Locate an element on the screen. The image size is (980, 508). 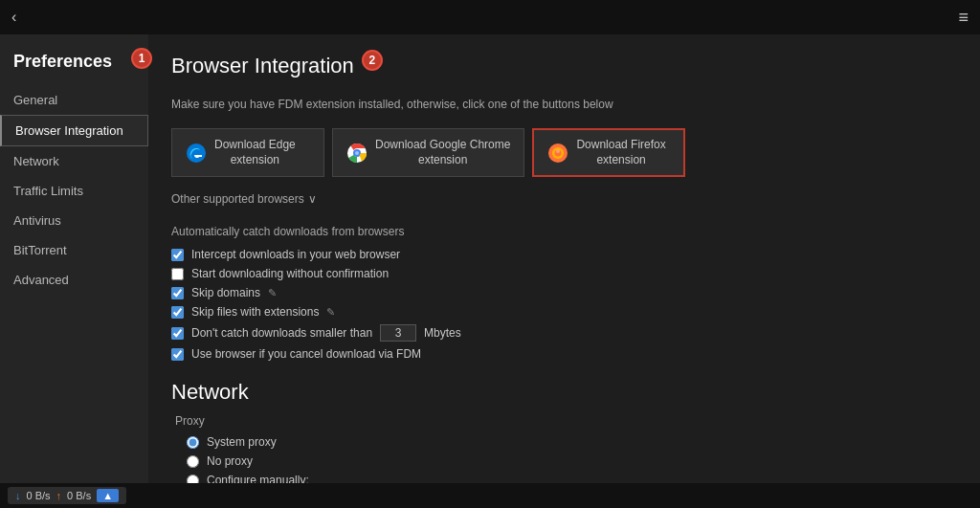
browser-integration-subtitle: Make sure you have FDM extension install… is located at coordinates (565, 104).